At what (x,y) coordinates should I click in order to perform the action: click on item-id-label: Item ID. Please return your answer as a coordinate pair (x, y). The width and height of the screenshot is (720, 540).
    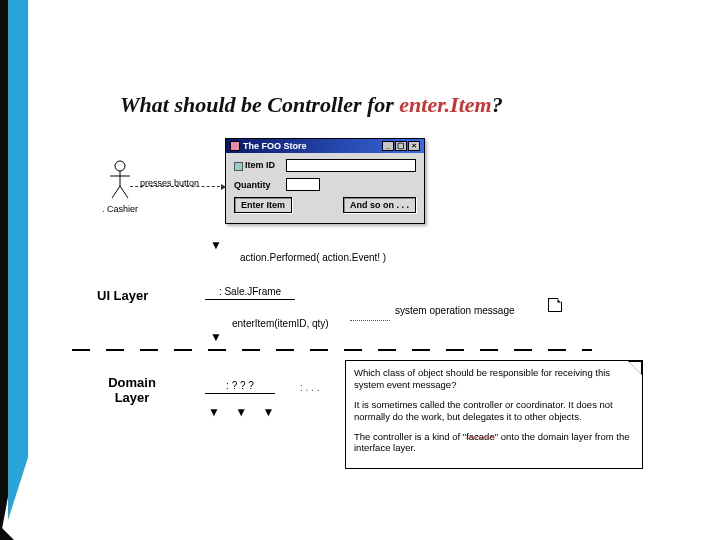
    Looking at the image, I should click on (257, 165).